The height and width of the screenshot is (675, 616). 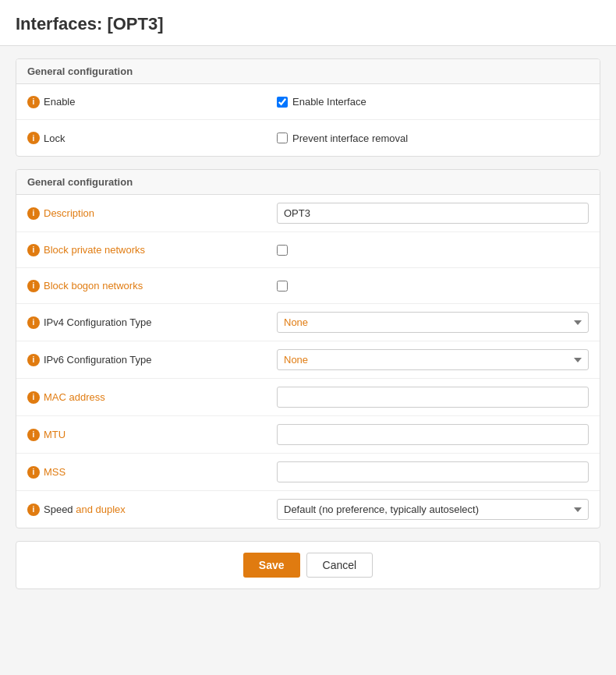 I want to click on mtu-row: i MTU, so click(x=308, y=435).